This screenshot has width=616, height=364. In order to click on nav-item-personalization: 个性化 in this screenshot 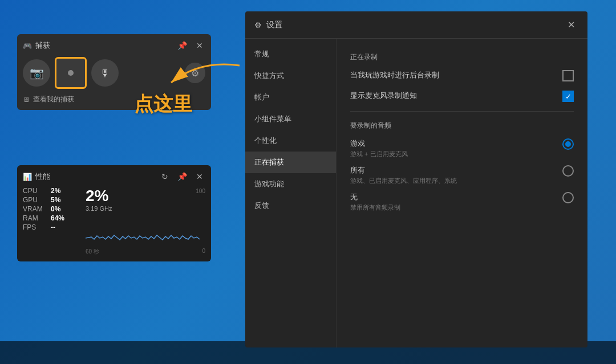, I will do `click(291, 141)`.